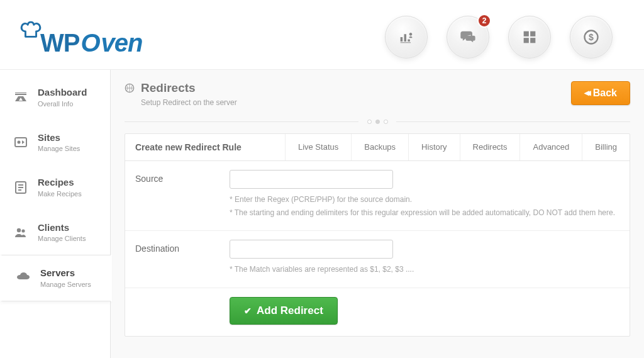  Describe the element at coordinates (60, 182) in the screenshot. I see `nav-title: Recipes` at that location.